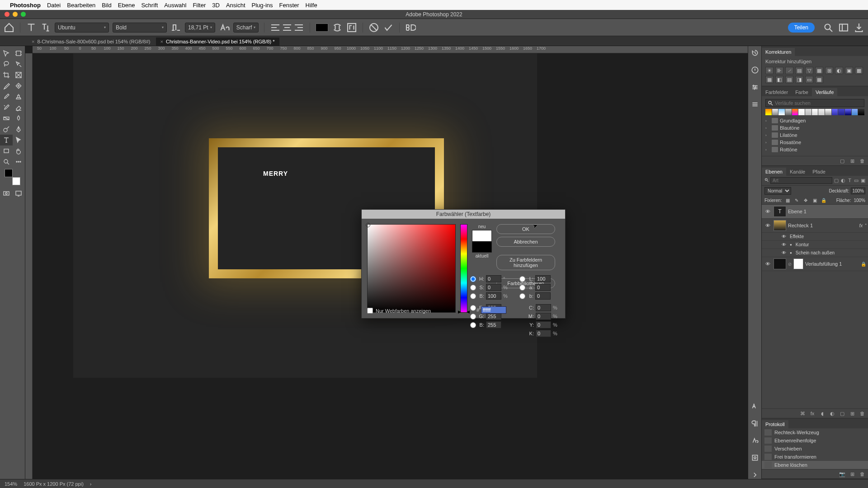  Describe the element at coordinates (218, 42) in the screenshot. I see `document-tab: ×Christmas-Banner-Video.psd bei 154% (RG…` at that location.